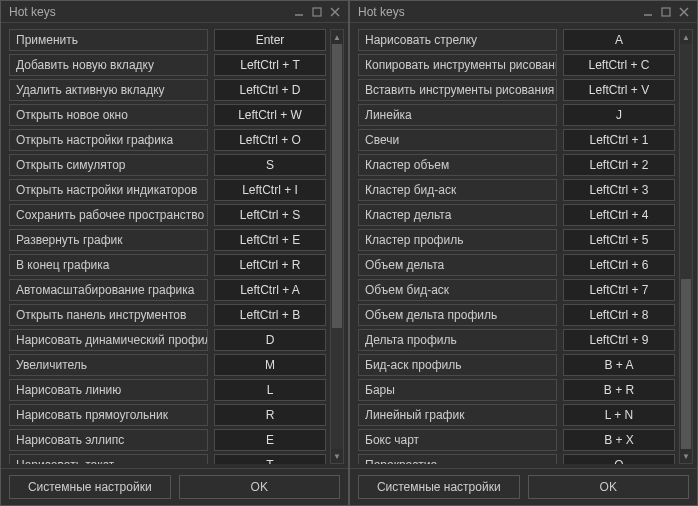 This screenshot has height=506, width=698. Describe the element at coordinates (458, 440) in the screenshot. I see `hotkey-label: Бокс чарт` at that location.